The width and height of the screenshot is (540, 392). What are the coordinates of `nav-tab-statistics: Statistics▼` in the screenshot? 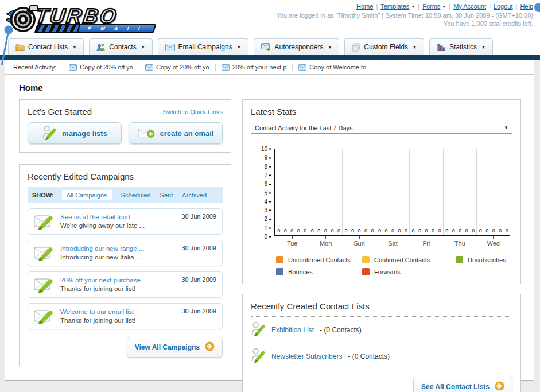 It's located at (461, 47).